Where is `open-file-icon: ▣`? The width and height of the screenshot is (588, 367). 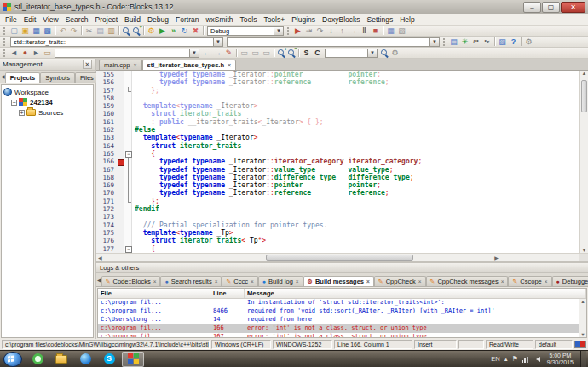
open-file-icon: ▣ is located at coordinates (26, 31).